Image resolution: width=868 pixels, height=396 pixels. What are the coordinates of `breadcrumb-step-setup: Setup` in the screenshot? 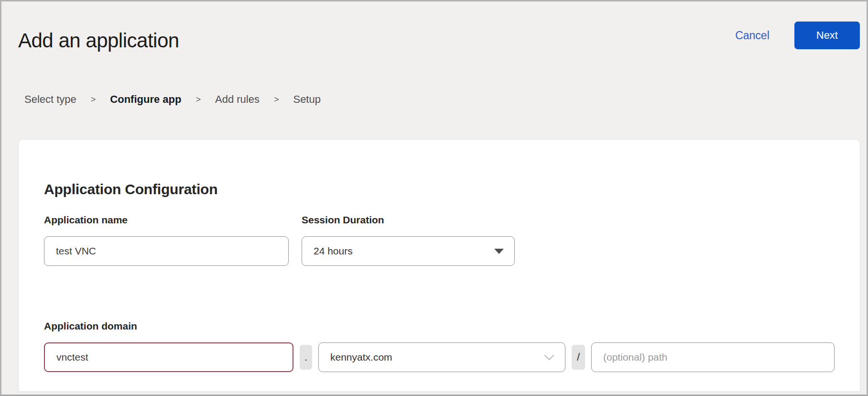 It's located at (307, 99).